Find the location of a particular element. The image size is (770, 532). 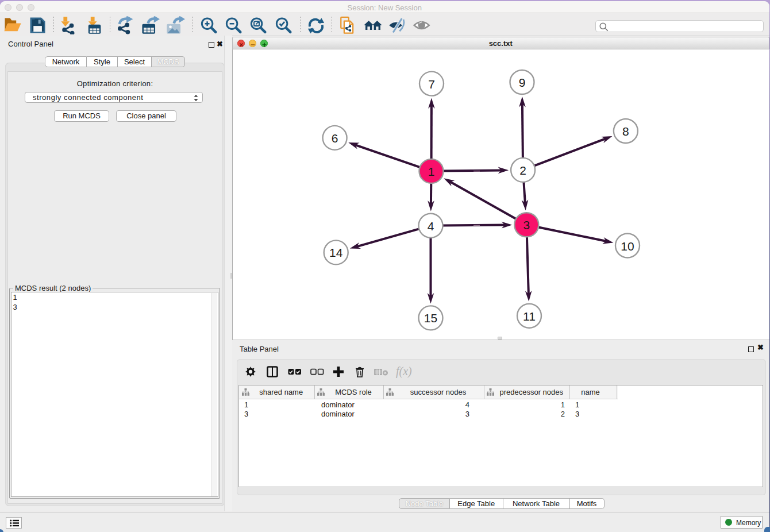

svg-text: 14 is located at coordinates (336, 253).